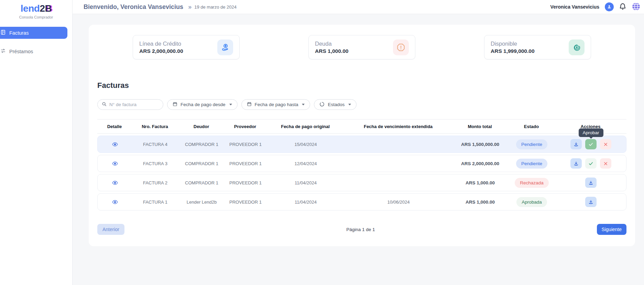 The width and height of the screenshot is (644, 285). What do you see at coordinates (577, 47) in the screenshot?
I see `coins-icon` at bounding box center [577, 47].